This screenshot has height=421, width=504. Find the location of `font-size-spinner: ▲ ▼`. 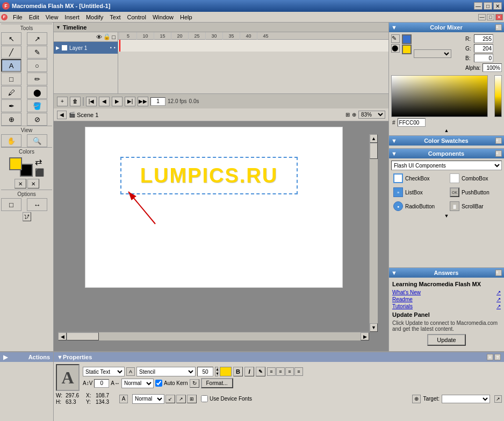

font-size-spinner: ▲ ▼ is located at coordinates (217, 372).